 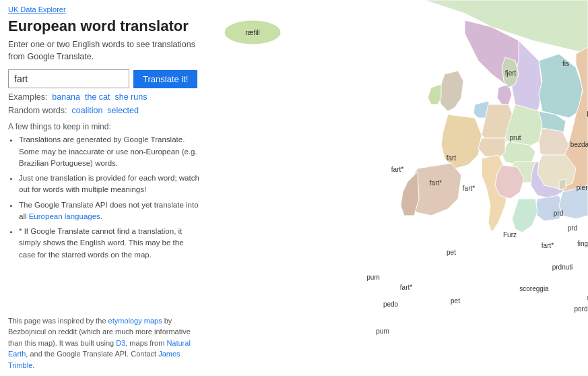 What do you see at coordinates (94, 360) in the screenshot?
I see `james-trimble-link: James Trimble` at bounding box center [94, 360].